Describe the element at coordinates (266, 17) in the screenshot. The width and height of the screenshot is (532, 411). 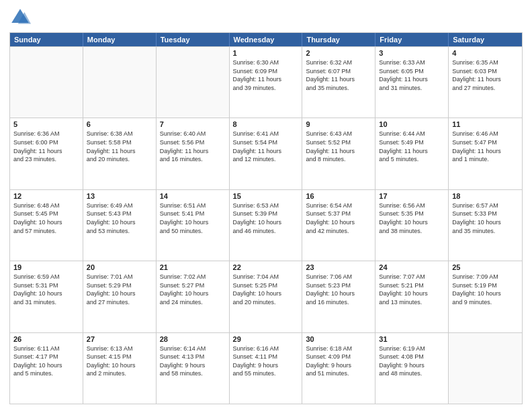
I see `header` at that location.